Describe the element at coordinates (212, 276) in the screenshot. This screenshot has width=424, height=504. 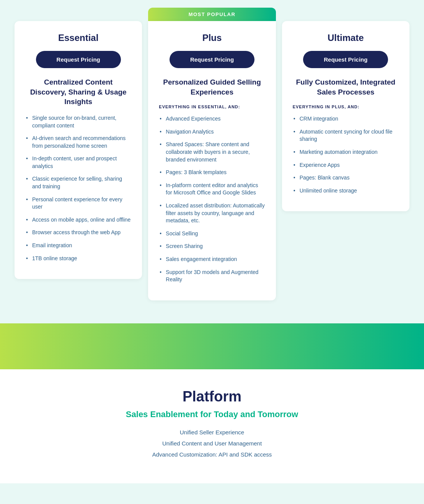
I see `list-item: Support for 3D models and Augmented Real…` at that location.